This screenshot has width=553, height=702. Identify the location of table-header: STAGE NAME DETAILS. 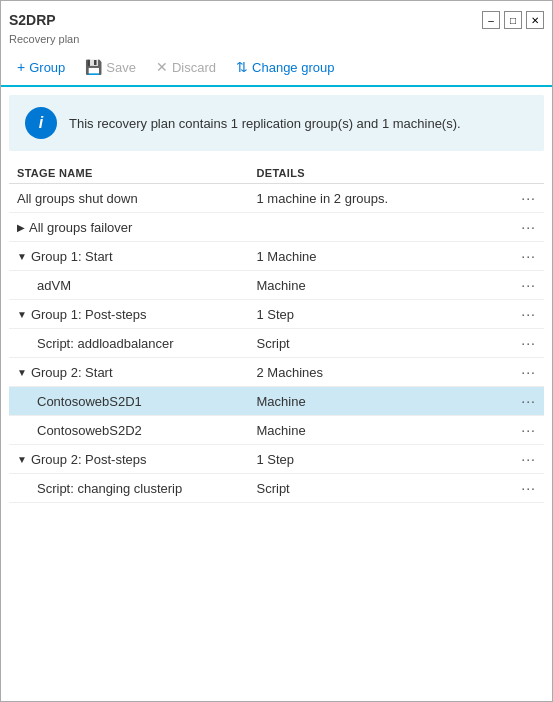
(276, 172).